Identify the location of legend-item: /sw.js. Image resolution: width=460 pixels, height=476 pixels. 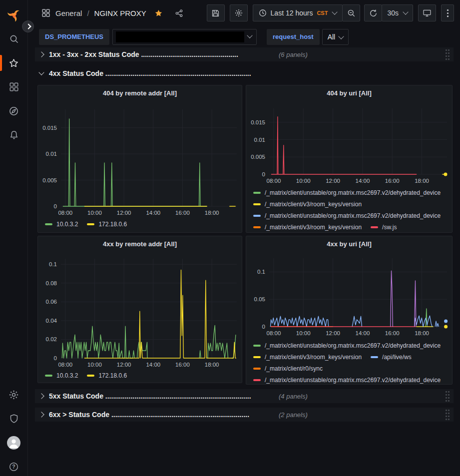
(384, 227).